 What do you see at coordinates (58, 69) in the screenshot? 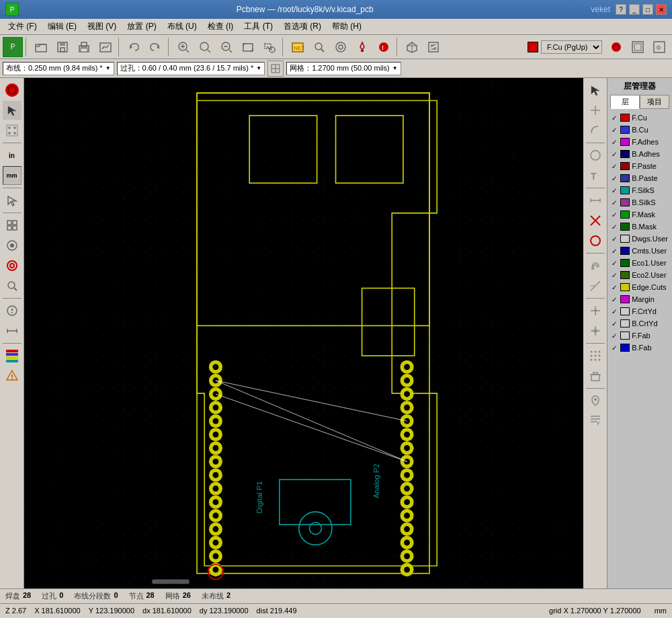
I see `trace-width-field: 布线：0.250 mm (9.84 mils) * ▼` at bounding box center [58, 69].